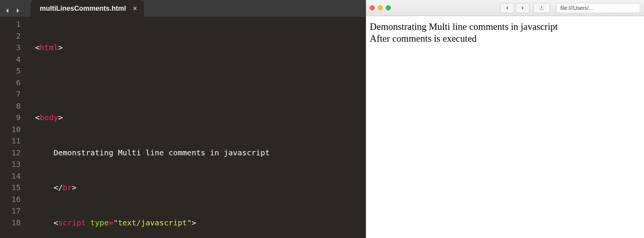 This screenshot has height=238, width=644. I want to click on page-text-line: After comments is executed, so click(505, 38).